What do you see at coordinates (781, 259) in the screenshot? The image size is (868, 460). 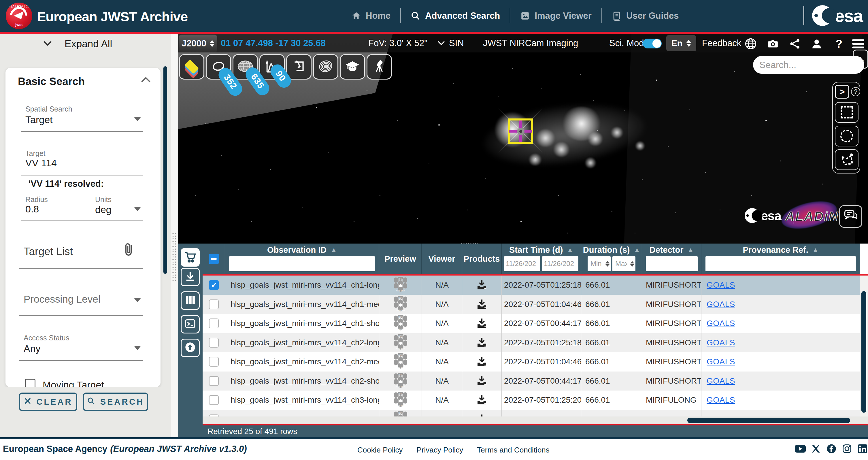 I see `column-provenance: Provenance Ref.▲` at bounding box center [781, 259].